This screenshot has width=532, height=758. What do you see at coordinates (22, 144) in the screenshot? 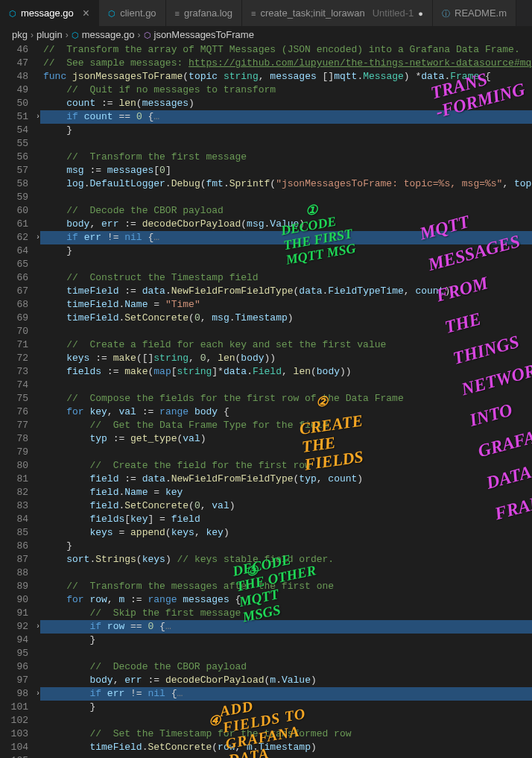
I see `line-number: 55` at bounding box center [22, 144].